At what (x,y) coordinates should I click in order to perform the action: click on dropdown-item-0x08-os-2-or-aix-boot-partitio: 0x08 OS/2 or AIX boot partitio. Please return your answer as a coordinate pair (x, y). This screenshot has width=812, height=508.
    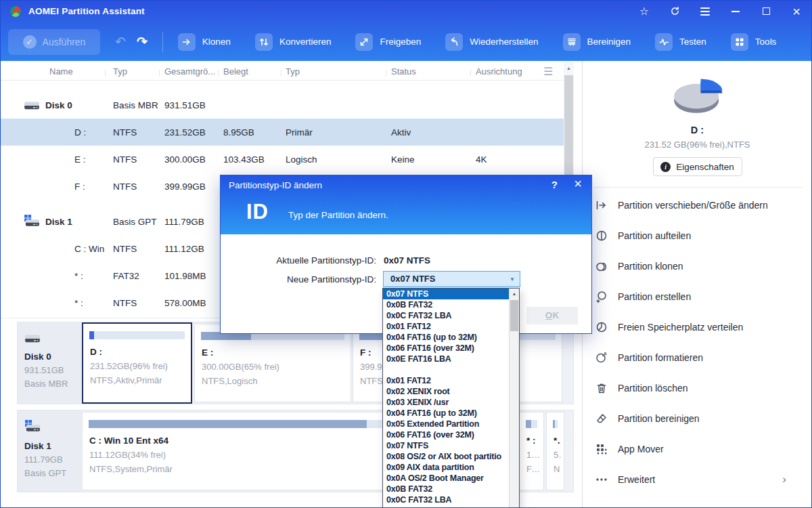
    Looking at the image, I should click on (446, 457).